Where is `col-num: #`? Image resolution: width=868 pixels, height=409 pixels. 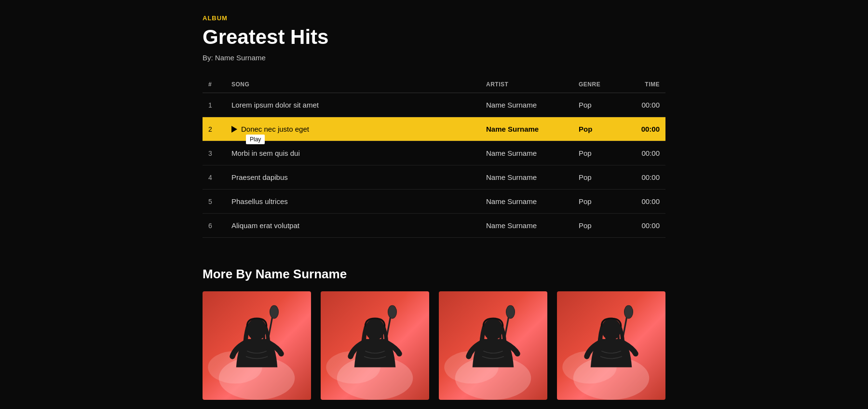
col-num: # is located at coordinates (214, 85).